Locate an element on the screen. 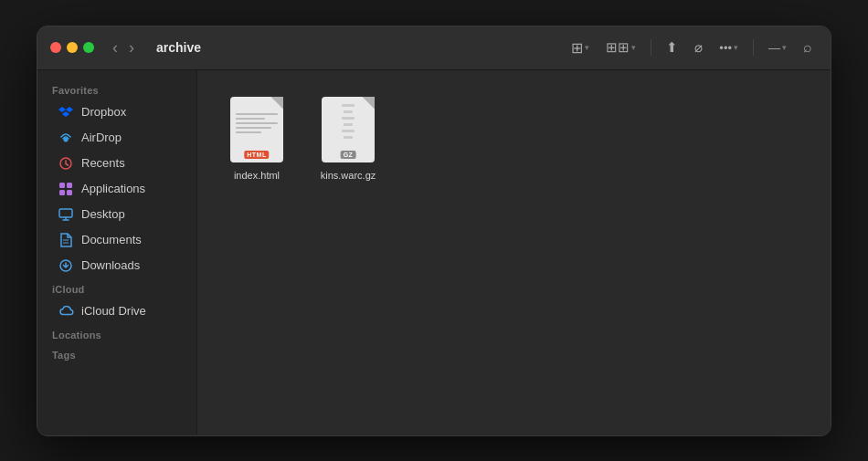  toolbar-divider is located at coordinates (651, 47).